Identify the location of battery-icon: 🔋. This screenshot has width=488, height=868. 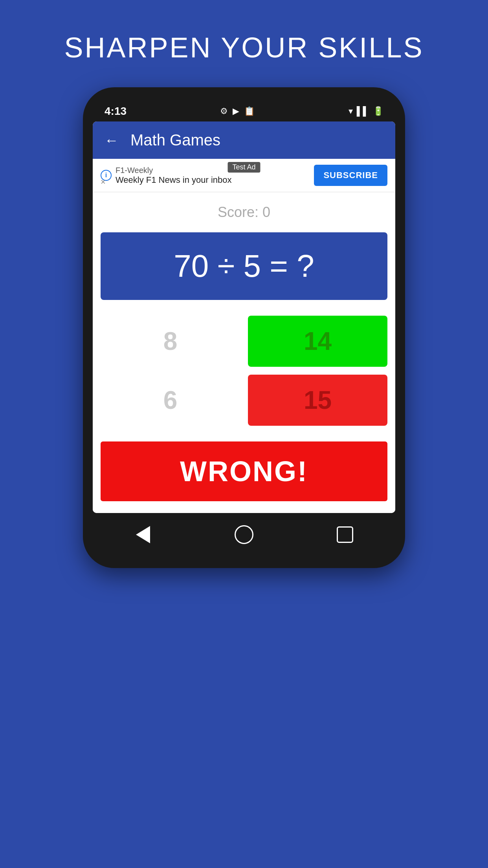
(378, 111).